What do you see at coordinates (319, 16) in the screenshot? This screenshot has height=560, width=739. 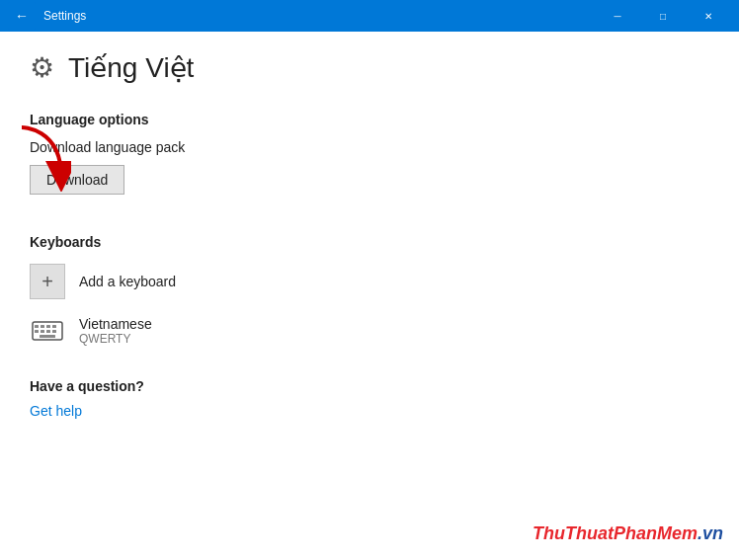 I see `window-title: Settings` at bounding box center [319, 16].